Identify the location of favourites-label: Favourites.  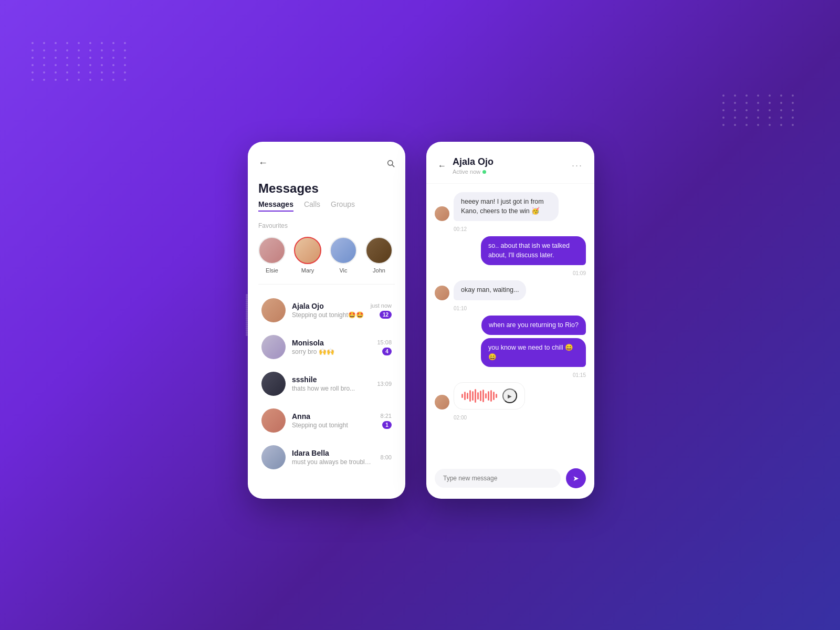
(327, 226).